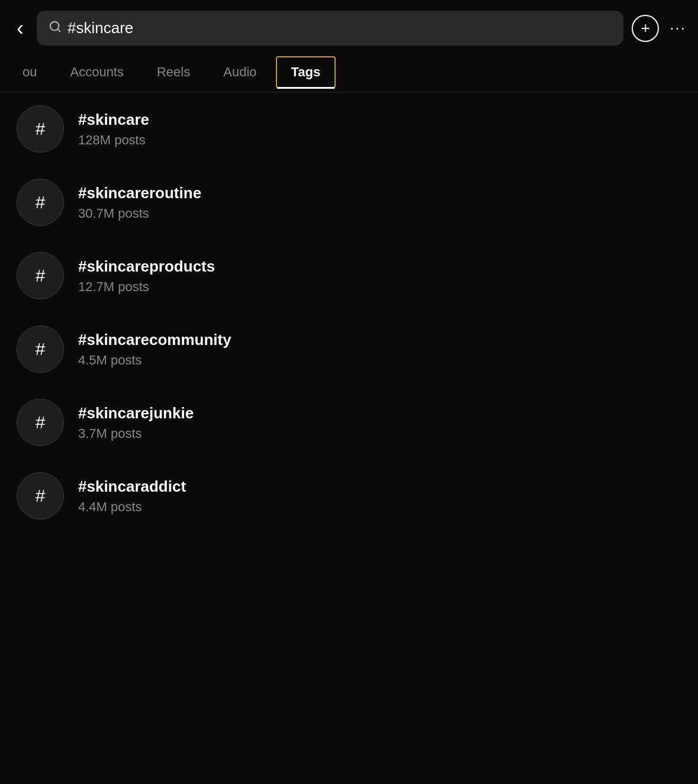 The image size is (698, 784). What do you see at coordinates (140, 202) in the screenshot?
I see `tag-info: #skincareroutine 30.7M posts` at bounding box center [140, 202].